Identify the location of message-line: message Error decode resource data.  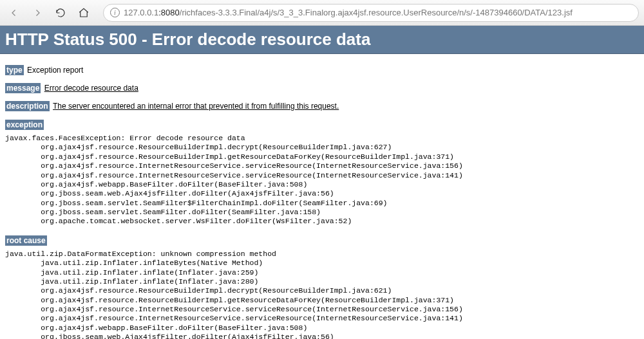
(322, 88).